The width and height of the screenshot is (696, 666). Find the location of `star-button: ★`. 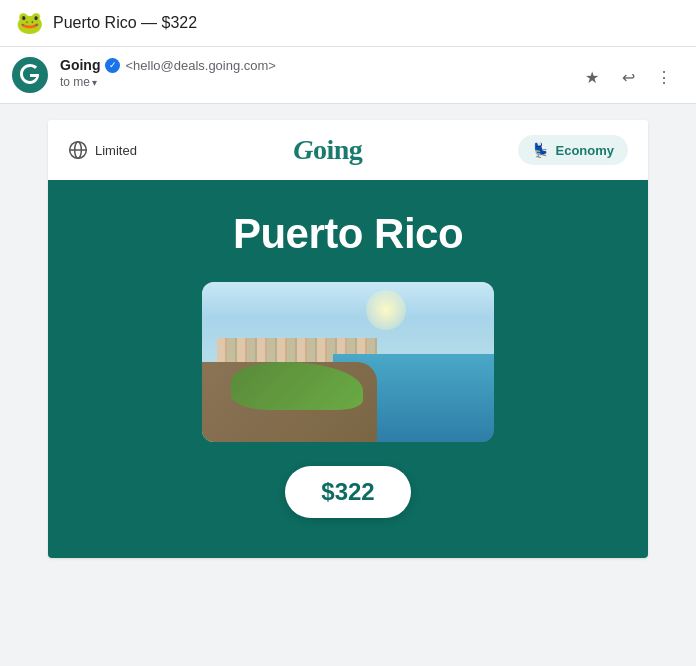

star-button: ★ is located at coordinates (592, 77).